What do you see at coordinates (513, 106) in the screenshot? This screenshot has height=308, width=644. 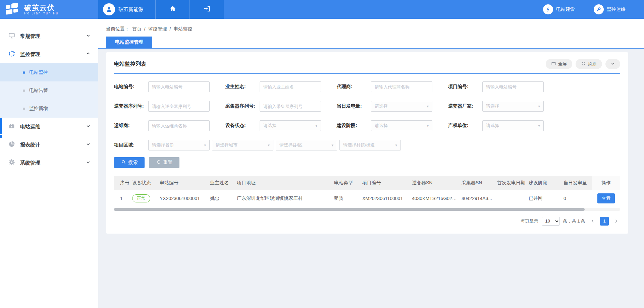 I see `inverter-brand-select: 请选择 ▾` at bounding box center [513, 106].